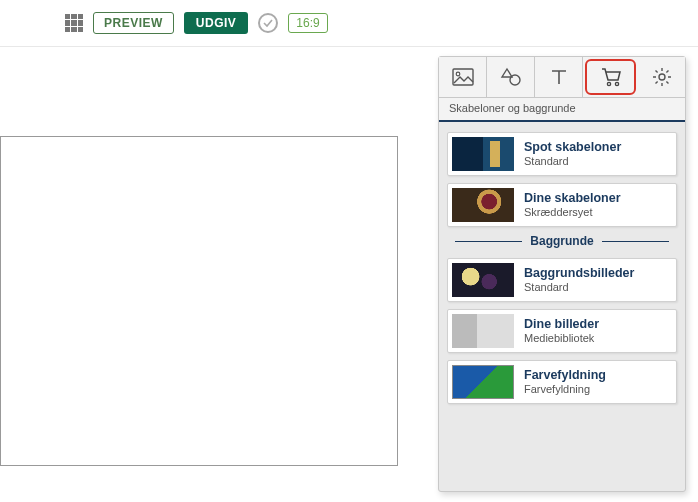 The width and height of the screenshot is (698, 502). Describe the element at coordinates (572, 205) in the screenshot. I see `card-text: Dine skabeloner Skræddersyet` at that location.